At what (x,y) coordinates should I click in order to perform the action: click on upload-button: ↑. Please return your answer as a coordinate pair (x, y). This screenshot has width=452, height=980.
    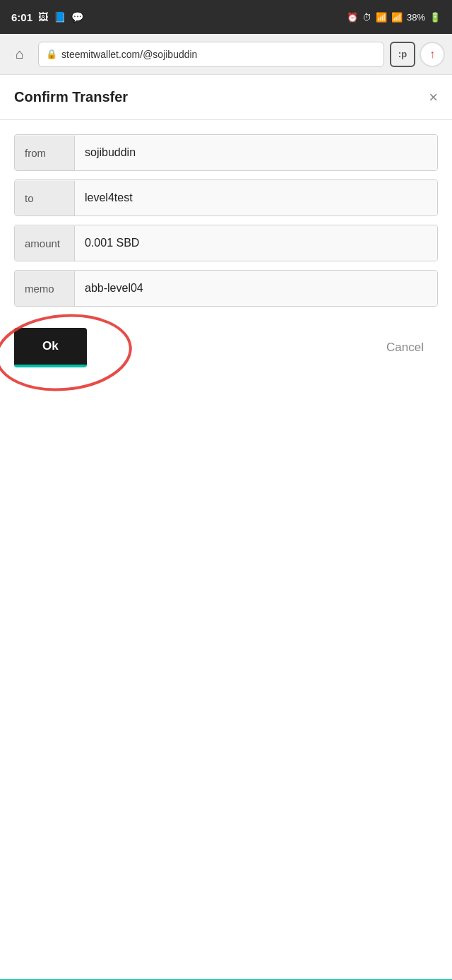
    Looking at the image, I should click on (432, 54).